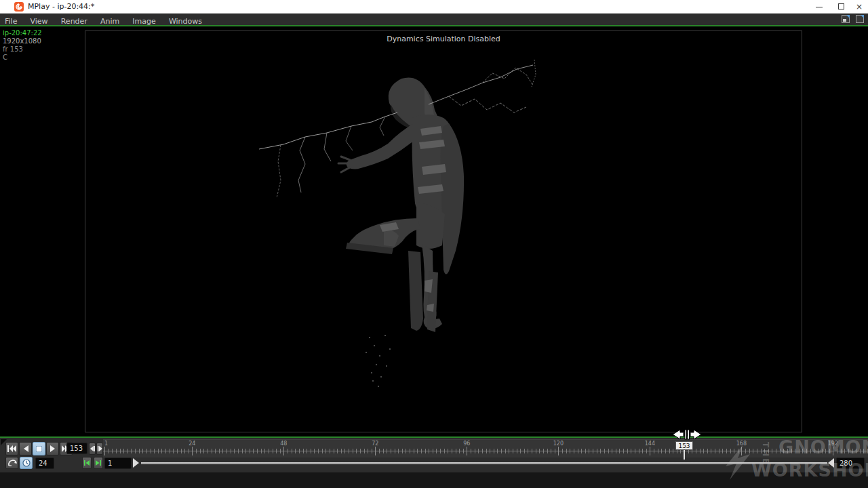 The width and height of the screenshot is (868, 488). What do you see at coordinates (39, 449) in the screenshot?
I see `stop-button` at bounding box center [39, 449].